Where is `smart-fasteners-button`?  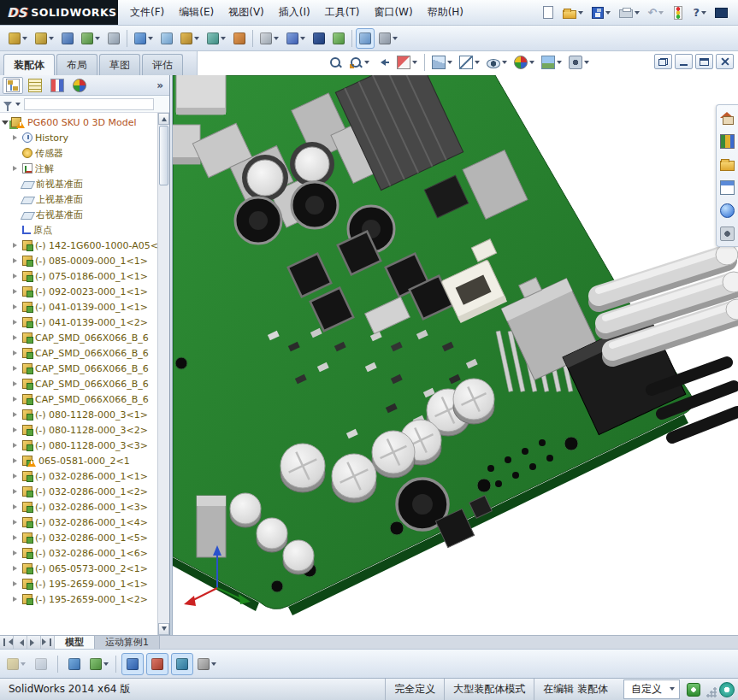 smart-fasteners-button is located at coordinates (114, 38).